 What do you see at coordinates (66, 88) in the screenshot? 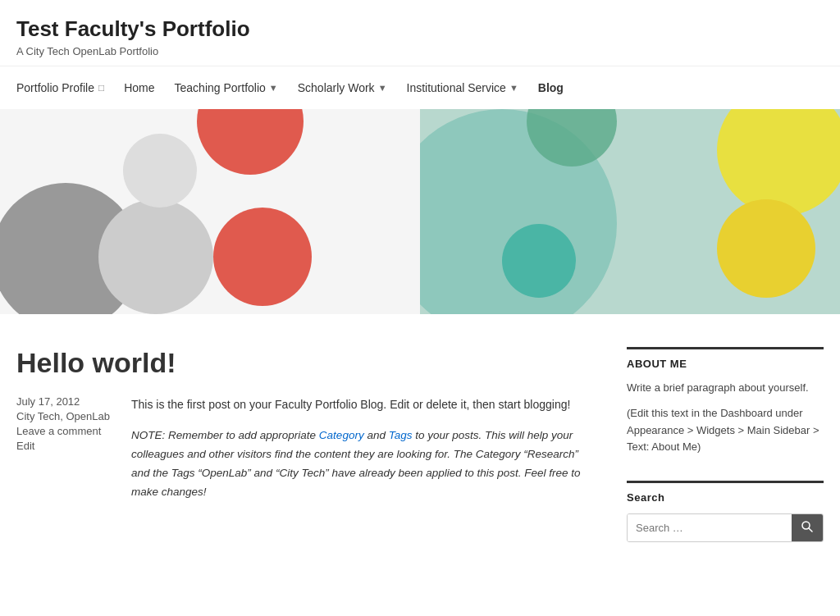
I see `nav-item-portfolio-profile: Portfolio Profile □` at bounding box center [66, 88].